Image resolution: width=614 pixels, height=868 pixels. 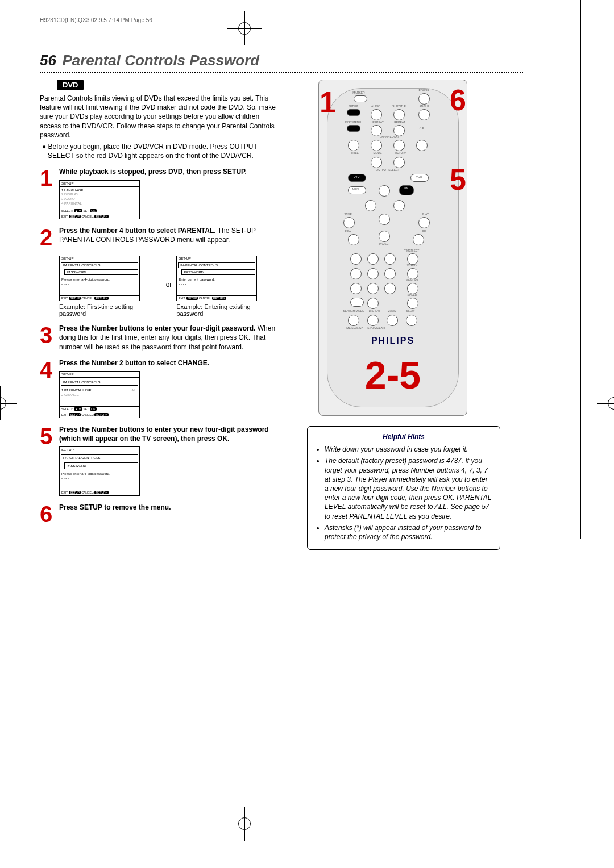 I want to click on screen-subtitle: PARENTAL CONTROLS, so click(x=99, y=382).